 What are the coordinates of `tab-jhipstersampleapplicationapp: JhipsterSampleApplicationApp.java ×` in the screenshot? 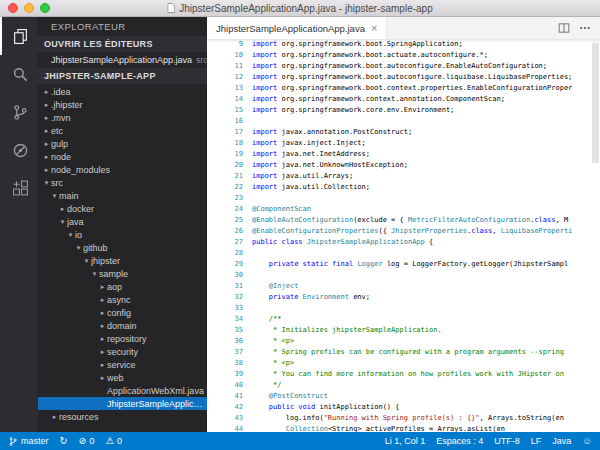 It's located at (297, 28).